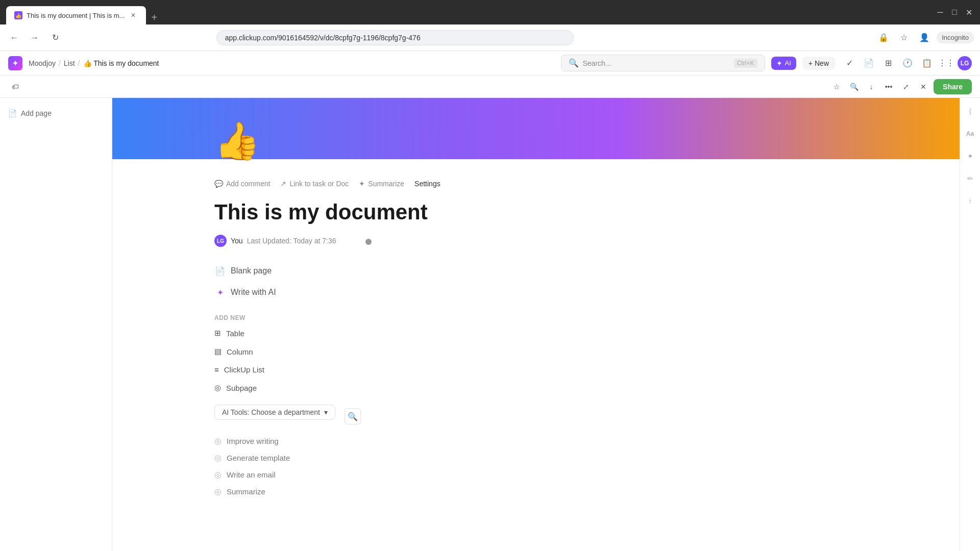  Describe the element at coordinates (79, 63) in the screenshot. I see `breadcrumb-sep-2: /` at that location.